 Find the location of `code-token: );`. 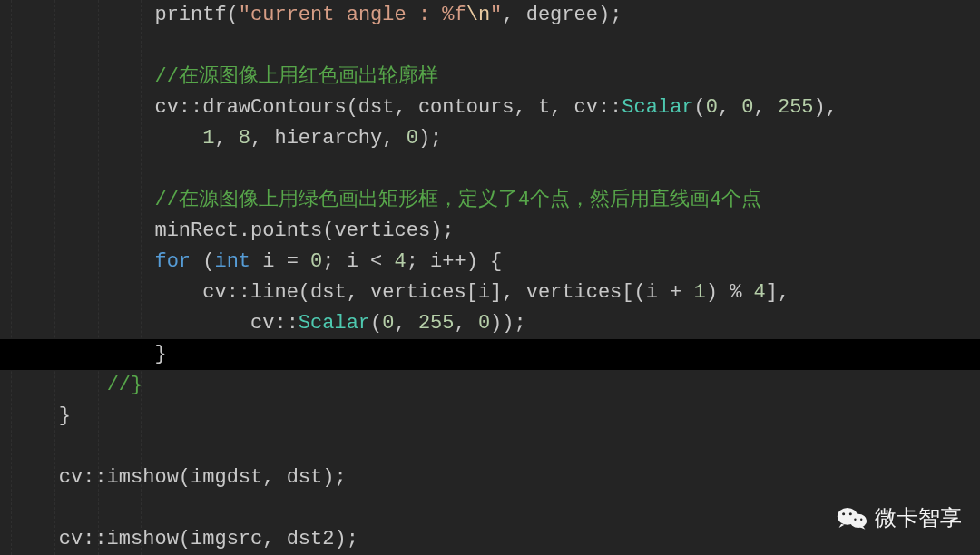

code-token: ); is located at coordinates (430, 138).